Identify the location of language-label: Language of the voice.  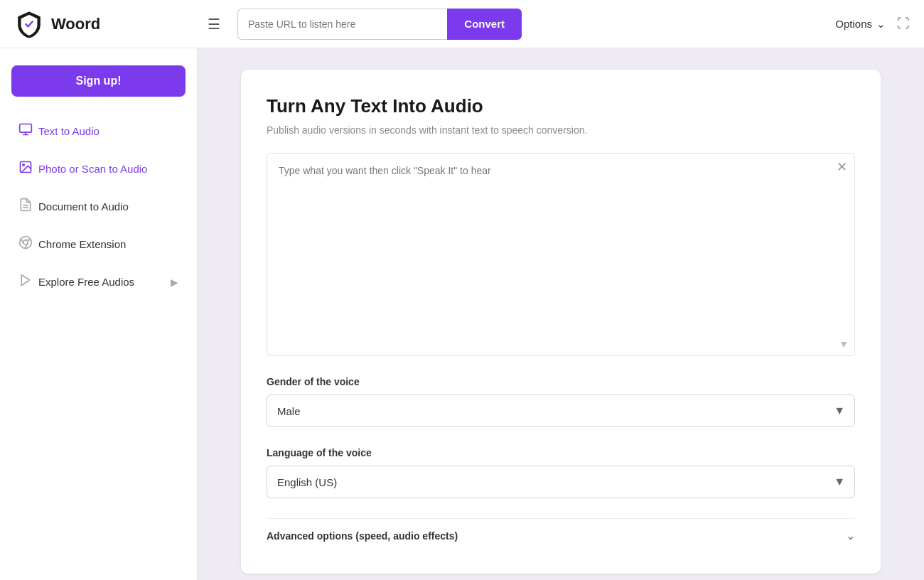
(561, 453).